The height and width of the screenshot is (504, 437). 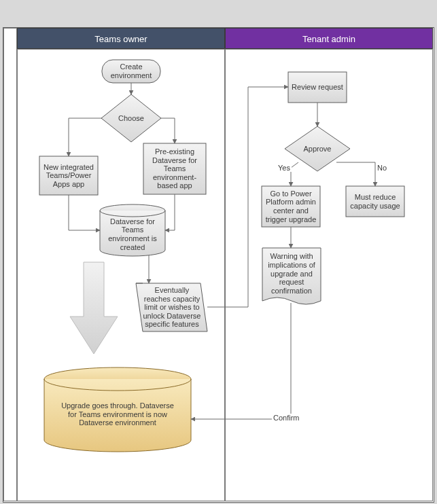 I want to click on node-warning-confirmation: Warning with implications of upgrade and…, so click(x=292, y=274).